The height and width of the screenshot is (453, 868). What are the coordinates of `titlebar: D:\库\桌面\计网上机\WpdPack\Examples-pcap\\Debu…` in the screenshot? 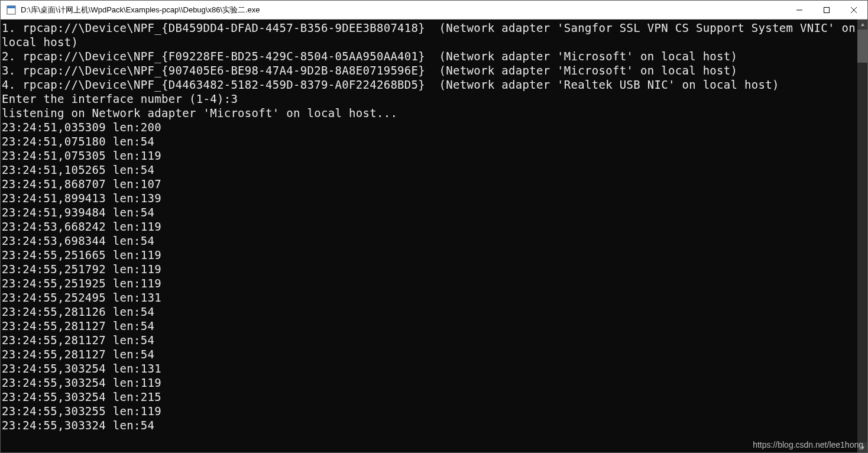 It's located at (434, 10).